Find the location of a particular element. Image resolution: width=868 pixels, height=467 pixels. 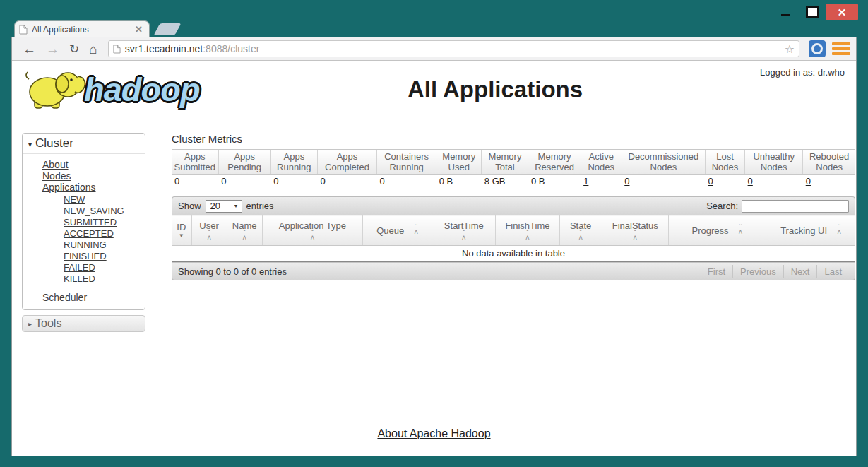

column-header-state: Stateˇ˄ is located at coordinates (581, 230).